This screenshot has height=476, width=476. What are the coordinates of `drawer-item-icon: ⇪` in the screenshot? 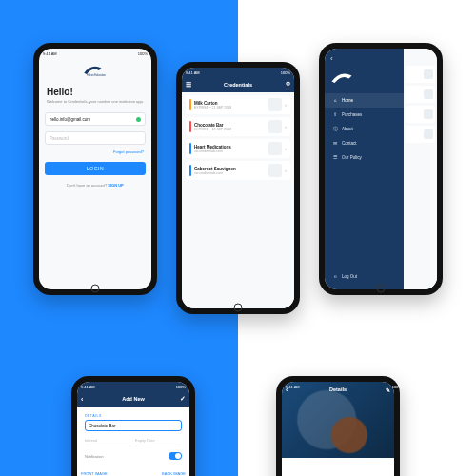 It's located at (335, 114).